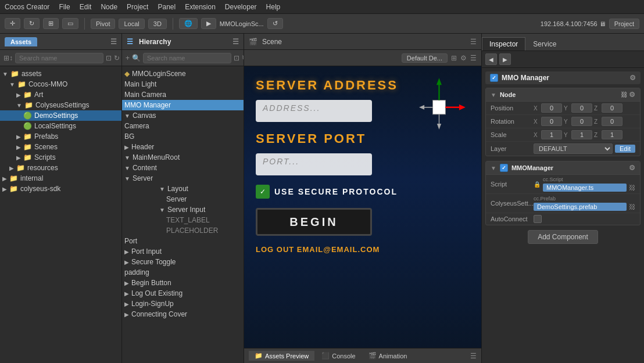  What do you see at coordinates (60, 74) in the screenshot?
I see `tree-item-assets: ▼ 📁 assets` at bounding box center [60, 74].